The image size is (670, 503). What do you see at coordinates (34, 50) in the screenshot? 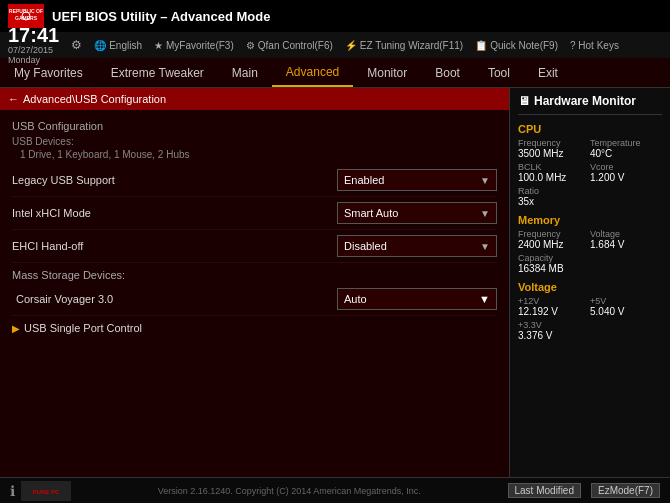
I see `date-line1: 07/27/2015` at bounding box center [34, 50].